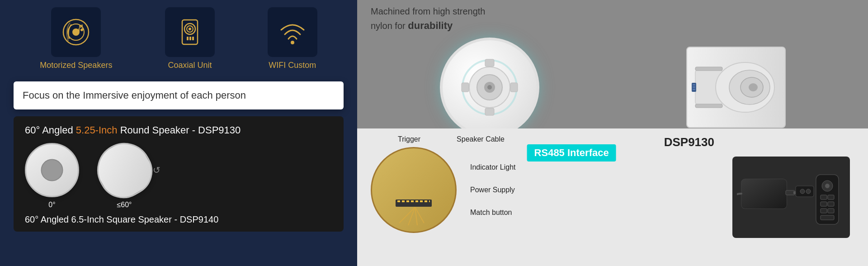 The width and height of the screenshot is (868, 266). What do you see at coordinates (414, 190) in the screenshot?
I see `speaker-diagram-circle` at bounding box center [414, 190].